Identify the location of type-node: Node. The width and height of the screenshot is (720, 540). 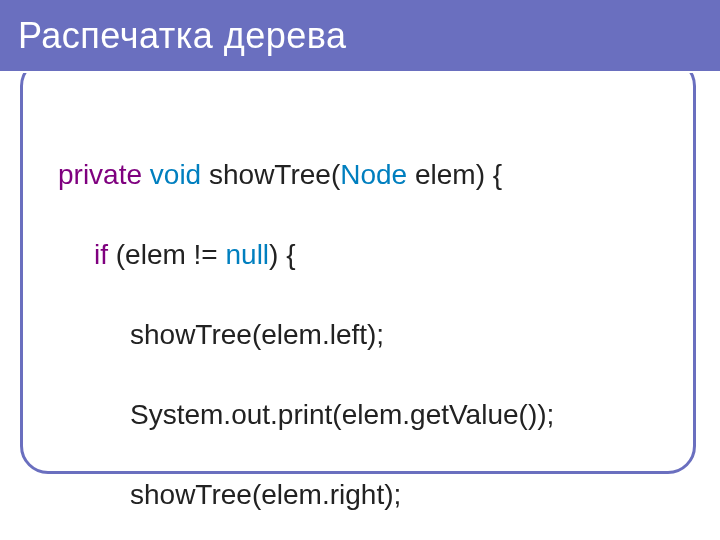
(374, 174).